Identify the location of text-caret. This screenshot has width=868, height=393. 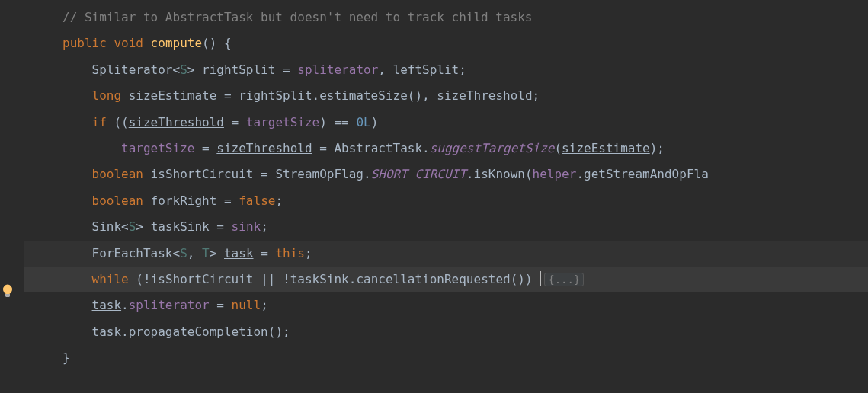
(540, 279).